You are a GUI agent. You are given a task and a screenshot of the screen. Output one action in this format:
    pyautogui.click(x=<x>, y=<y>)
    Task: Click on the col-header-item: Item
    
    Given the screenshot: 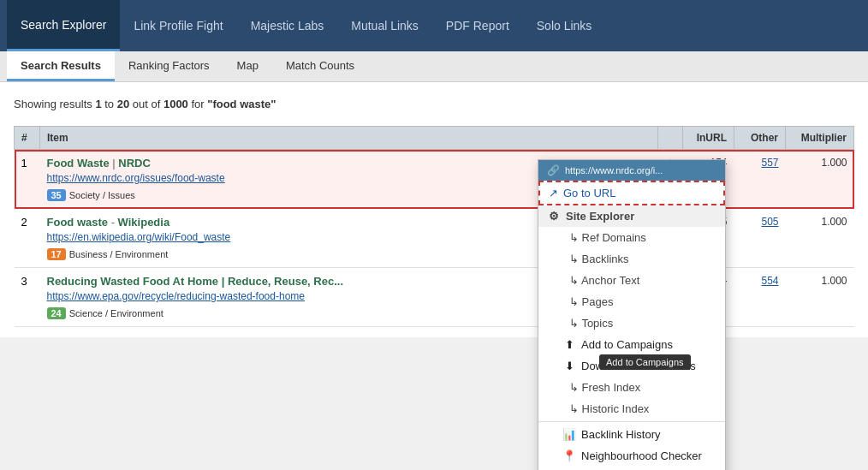 What is the action you would take?
    pyautogui.click(x=349, y=139)
    